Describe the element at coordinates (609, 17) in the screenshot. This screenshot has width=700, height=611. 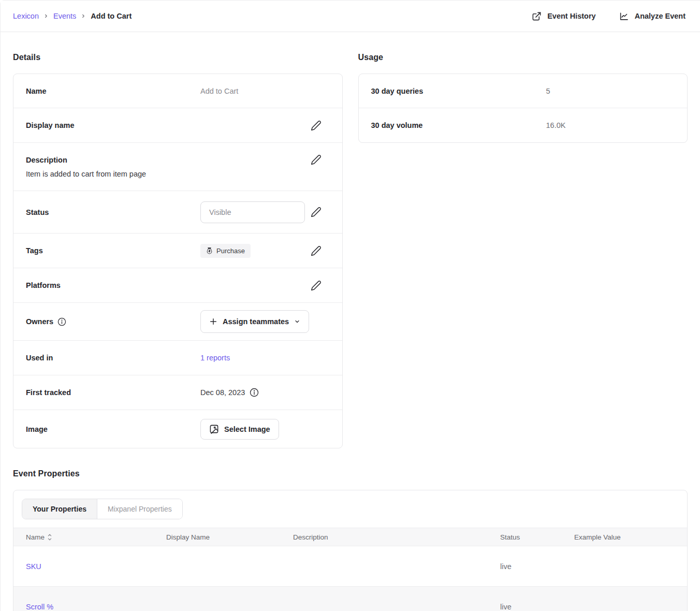
I see `topbar-actions: Event History Analyze Event` at that location.